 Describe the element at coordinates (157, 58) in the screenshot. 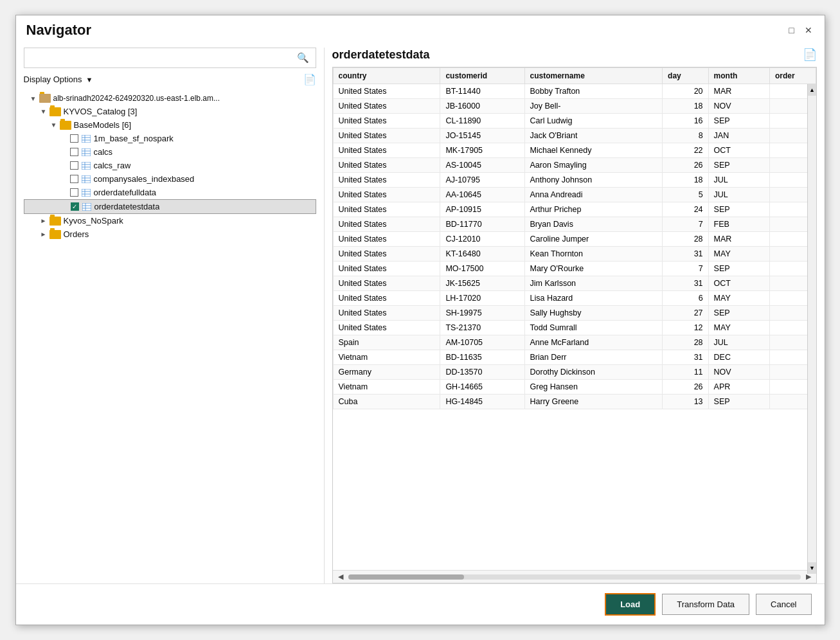

I see `search-input` at that location.